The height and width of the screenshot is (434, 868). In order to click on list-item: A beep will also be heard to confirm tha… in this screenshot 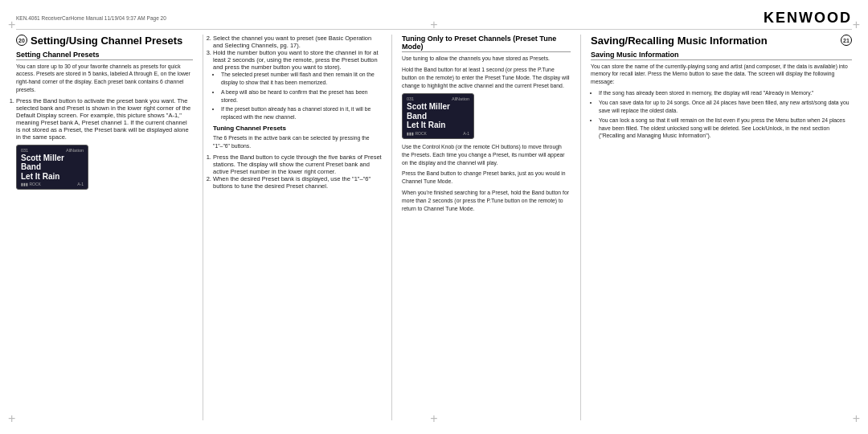, I will do `click(301, 96)`.